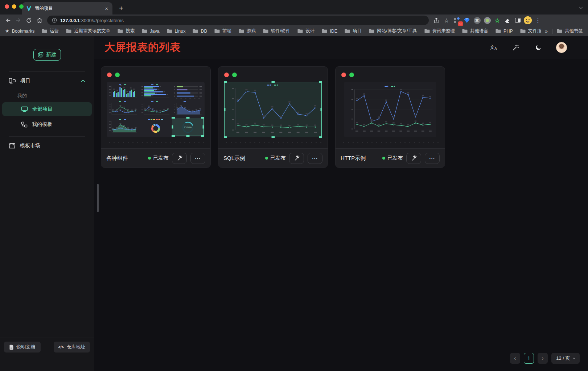 The image size is (588, 371). Describe the element at coordinates (20, 31) in the screenshot. I see `bookmarks-manager: ★ Bookmarks` at that location.